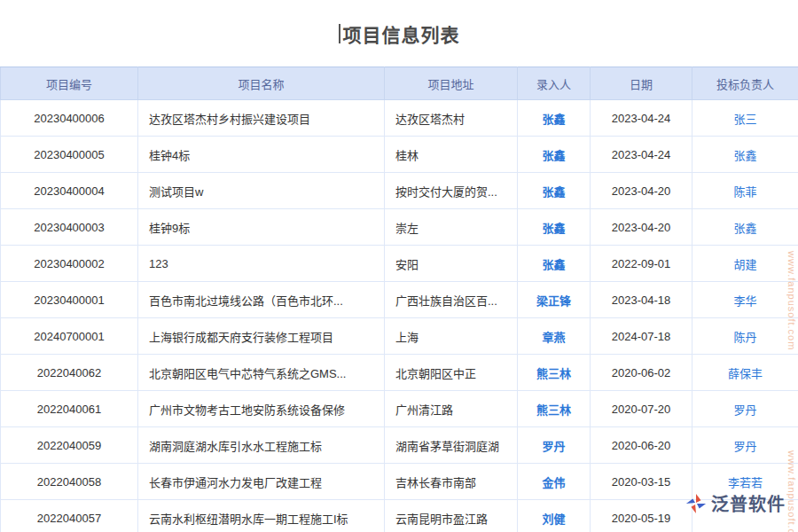 Image resolution: width=798 pixels, height=532 pixels. I want to click on project-name-cell: 湖南洞庭湖水库引水水工程施工标, so click(262, 445).